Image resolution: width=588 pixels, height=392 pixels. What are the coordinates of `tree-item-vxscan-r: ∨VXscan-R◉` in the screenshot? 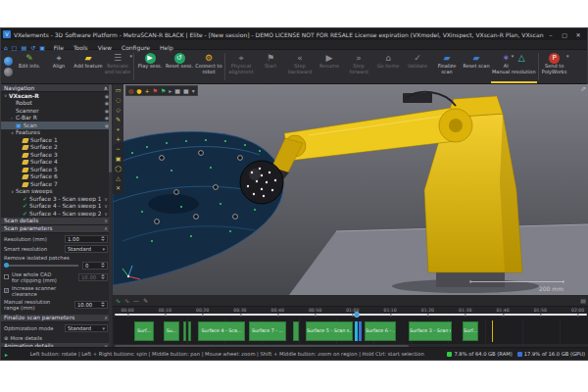 It's located at (56, 96).